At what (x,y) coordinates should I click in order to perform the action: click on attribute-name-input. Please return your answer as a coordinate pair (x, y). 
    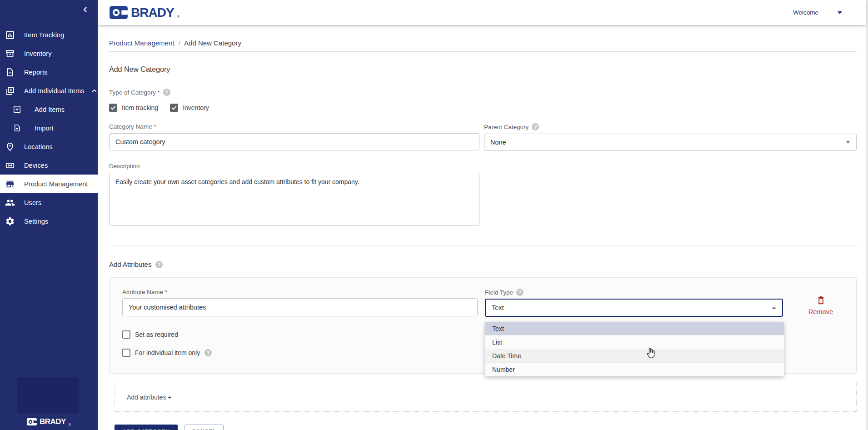
    Looking at the image, I should click on (300, 307).